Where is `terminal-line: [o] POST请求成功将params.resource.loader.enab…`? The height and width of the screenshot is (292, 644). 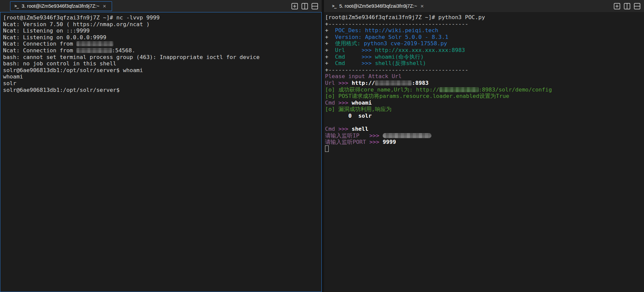 terminal-line: [o] POST请求成功将params.resource.loader.enab… is located at coordinates (484, 96).